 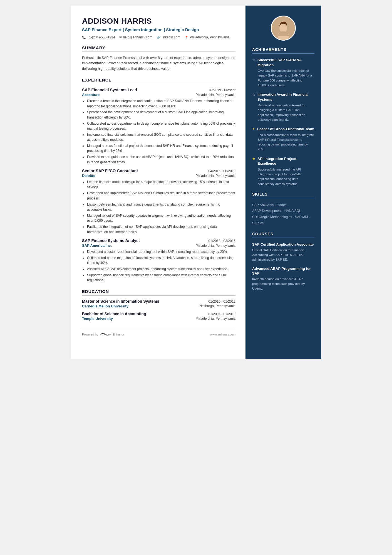 I want to click on linkedin-icon: 🔗, so click(x=159, y=37).